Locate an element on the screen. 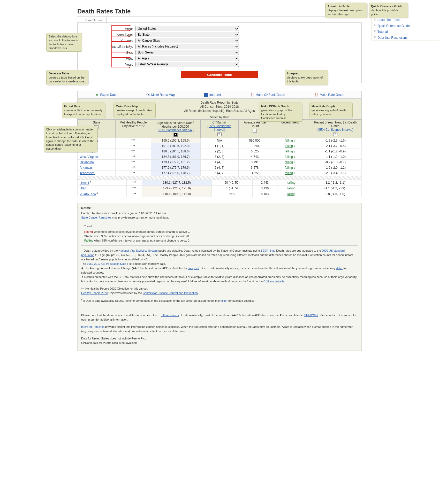 This screenshot has height=504, width=439. label-area-type: Area Type: is located at coordinates (107, 35).